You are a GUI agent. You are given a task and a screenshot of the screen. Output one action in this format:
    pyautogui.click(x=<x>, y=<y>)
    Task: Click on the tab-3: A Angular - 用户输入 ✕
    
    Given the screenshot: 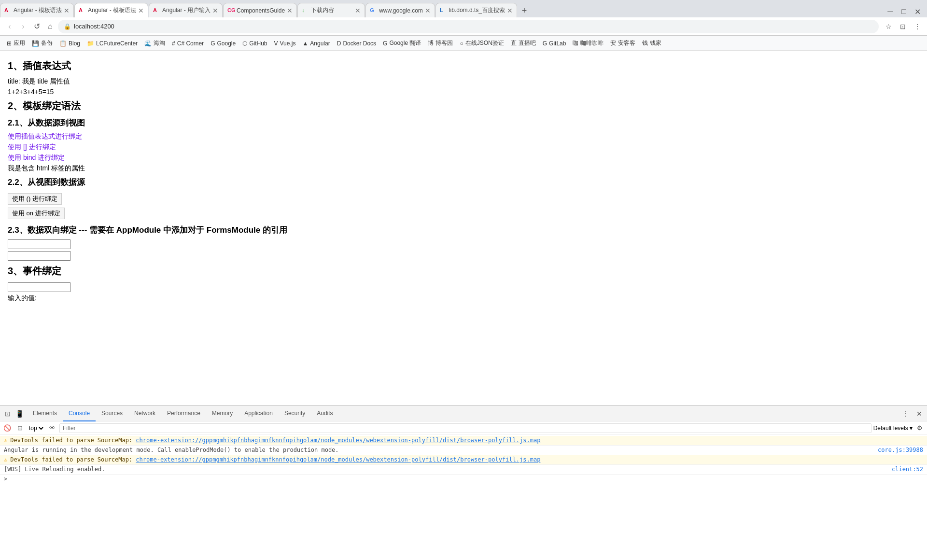 What is the action you would take?
    pyautogui.click(x=185, y=10)
    